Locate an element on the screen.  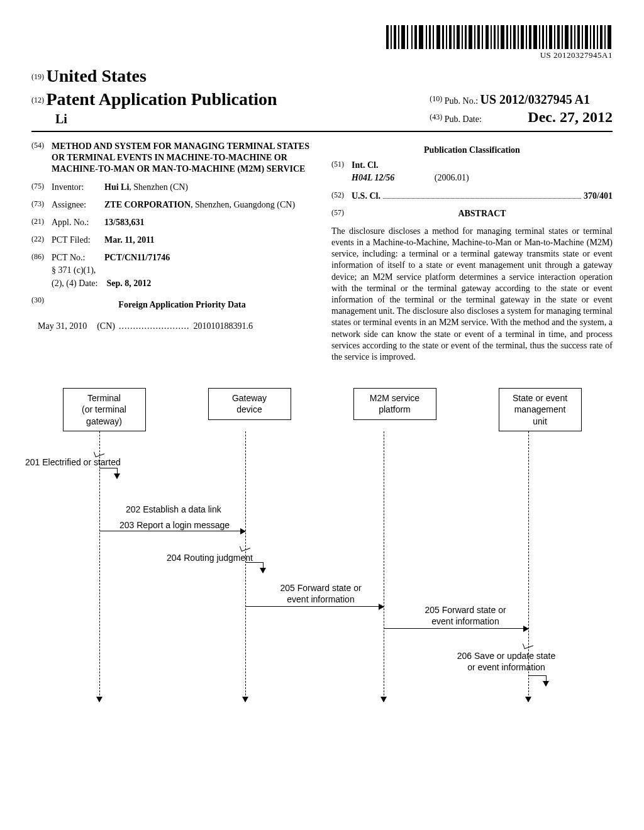
diagram-box-stateunit-l3: unit is located at coordinates (540, 421).